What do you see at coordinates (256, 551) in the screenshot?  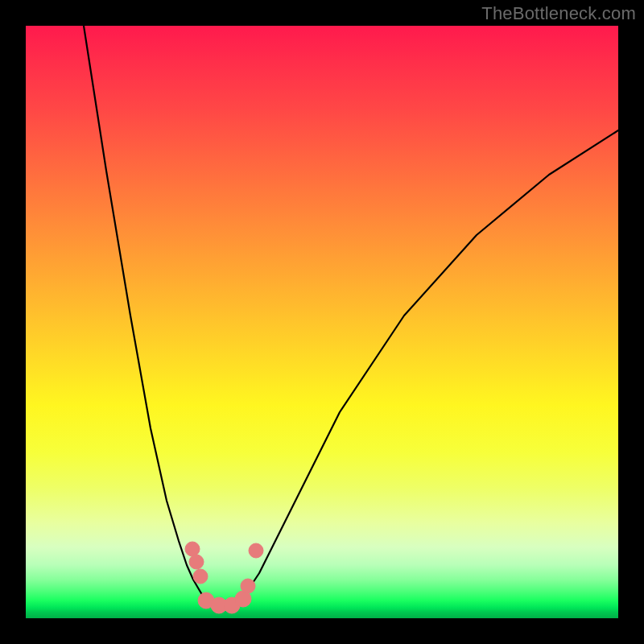 I see `marker-right-upper` at bounding box center [256, 551].